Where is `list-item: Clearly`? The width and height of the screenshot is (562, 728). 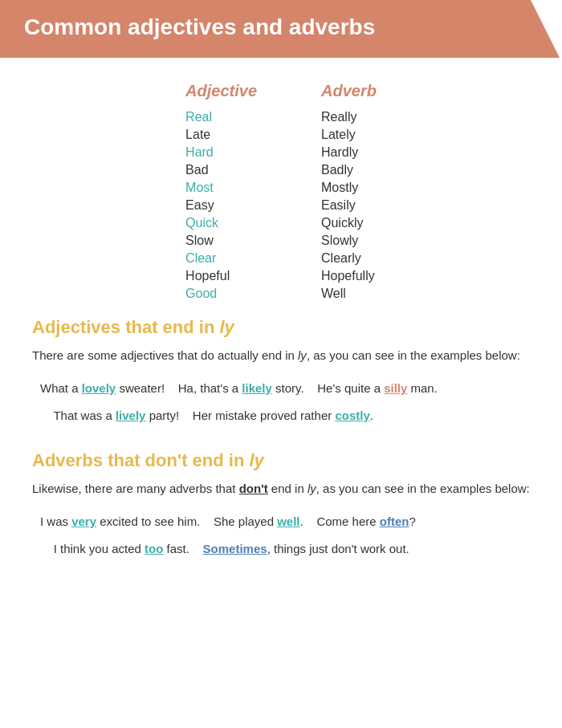 list-item: Clearly is located at coordinates (348, 258).